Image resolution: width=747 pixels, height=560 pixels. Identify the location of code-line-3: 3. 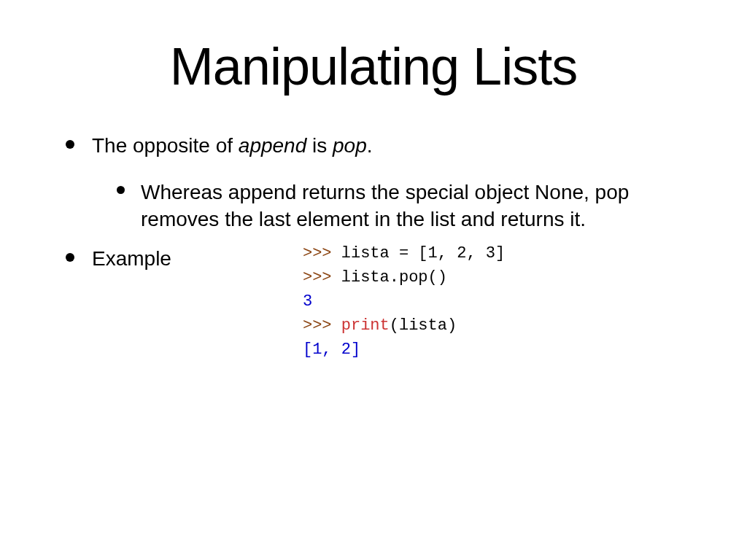
(404, 302).